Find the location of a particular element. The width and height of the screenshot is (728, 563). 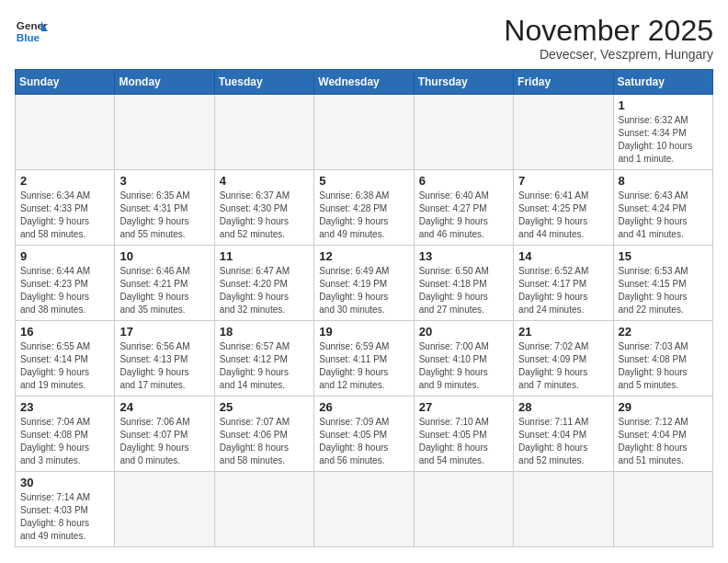

header-day-sunday: Sunday is located at coordinates (65, 83).